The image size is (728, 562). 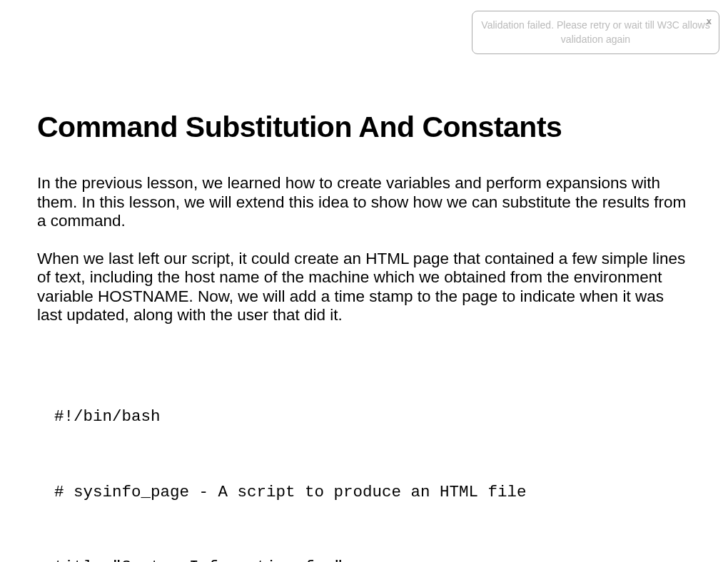 I want to click on notification-text: Validation failed. Please retry or wait …, so click(x=595, y=33).